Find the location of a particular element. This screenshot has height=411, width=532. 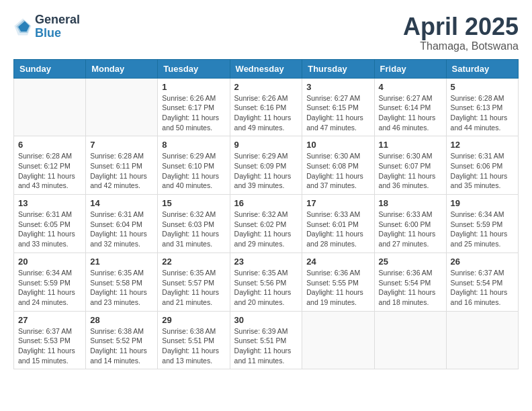

day-number: 22 is located at coordinates (193, 262).